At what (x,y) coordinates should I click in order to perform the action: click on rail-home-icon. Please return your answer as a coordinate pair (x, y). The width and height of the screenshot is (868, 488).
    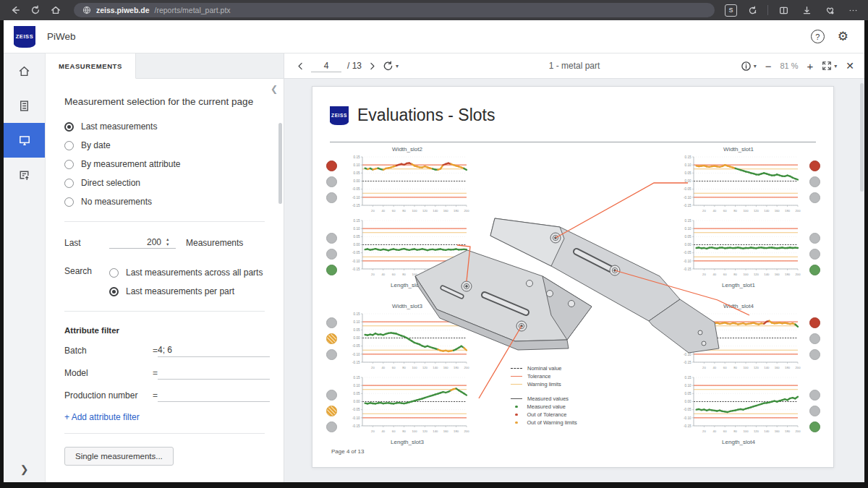
    Looking at the image, I should click on (25, 71).